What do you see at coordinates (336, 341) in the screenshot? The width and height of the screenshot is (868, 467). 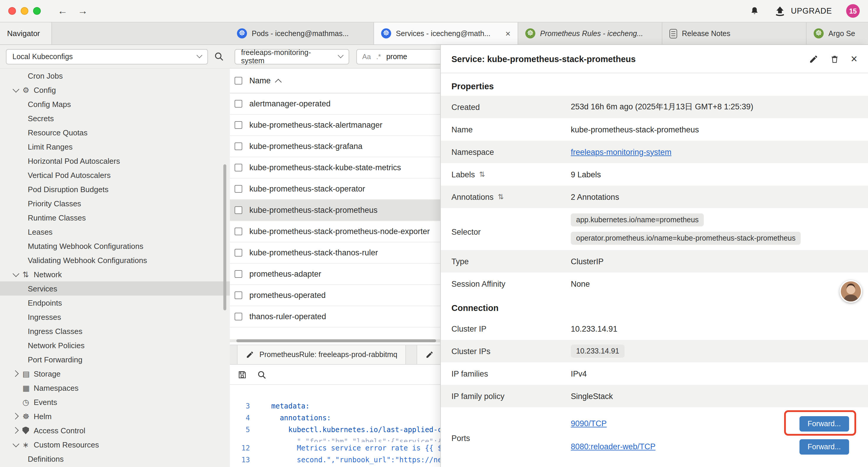 I see `horizontal-scrollbar` at bounding box center [336, 341].